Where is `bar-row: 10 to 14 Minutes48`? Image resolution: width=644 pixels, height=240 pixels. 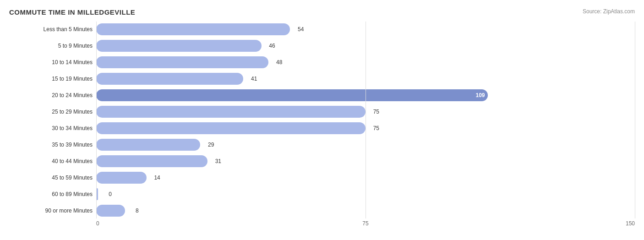
bar-row: 10 to 14 Minutes48 is located at coordinates (322, 62).